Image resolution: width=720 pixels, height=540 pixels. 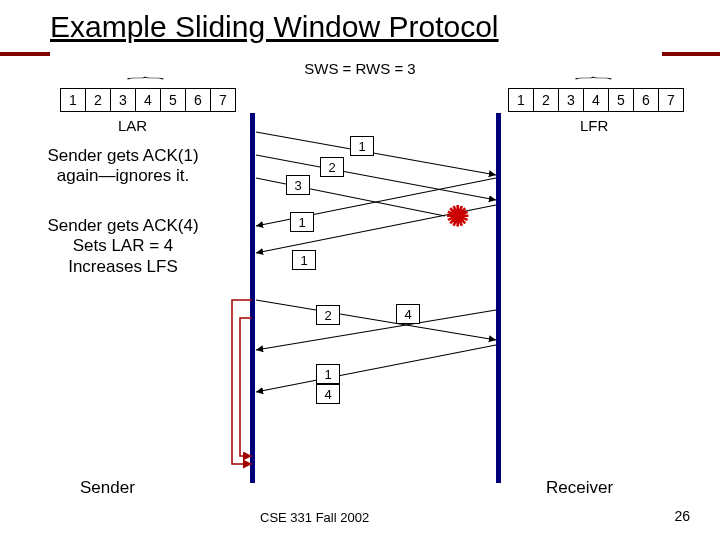 I want to click on accent-bar-left, so click(x=25, y=54).